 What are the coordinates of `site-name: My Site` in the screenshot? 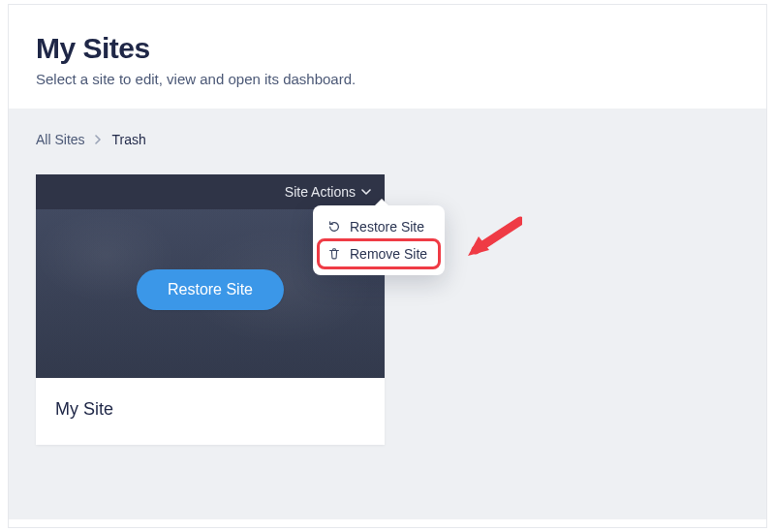 It's located at (210, 411).